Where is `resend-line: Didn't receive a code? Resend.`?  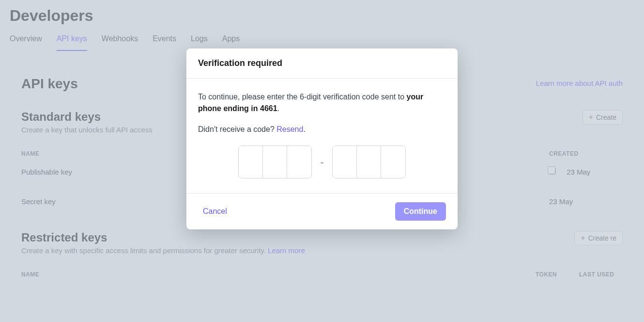
resend-line: Didn't receive a code? Resend. is located at coordinates (322, 129).